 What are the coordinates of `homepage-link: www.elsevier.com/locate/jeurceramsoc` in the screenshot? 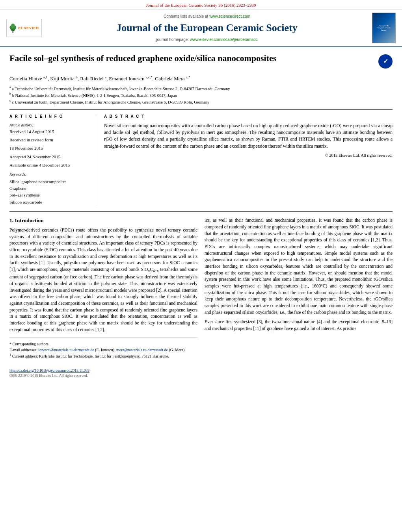 It's located at (224, 39).